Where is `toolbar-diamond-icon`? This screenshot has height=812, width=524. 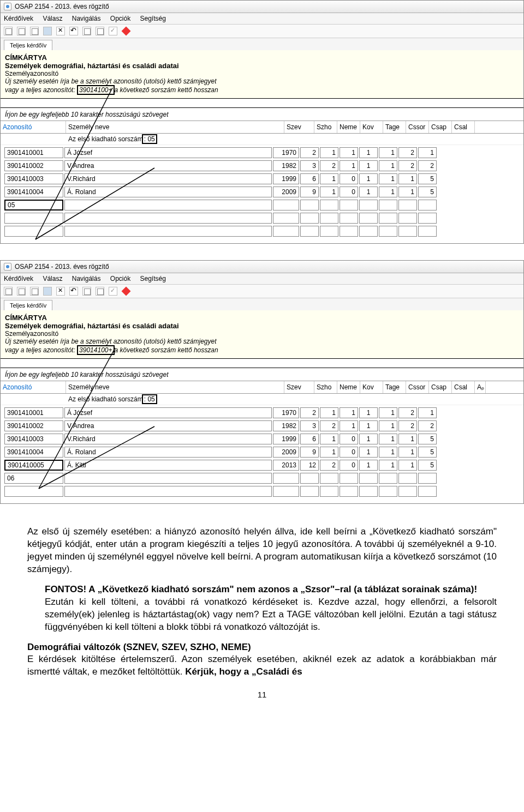
toolbar-diamond-icon is located at coordinates (127, 32).